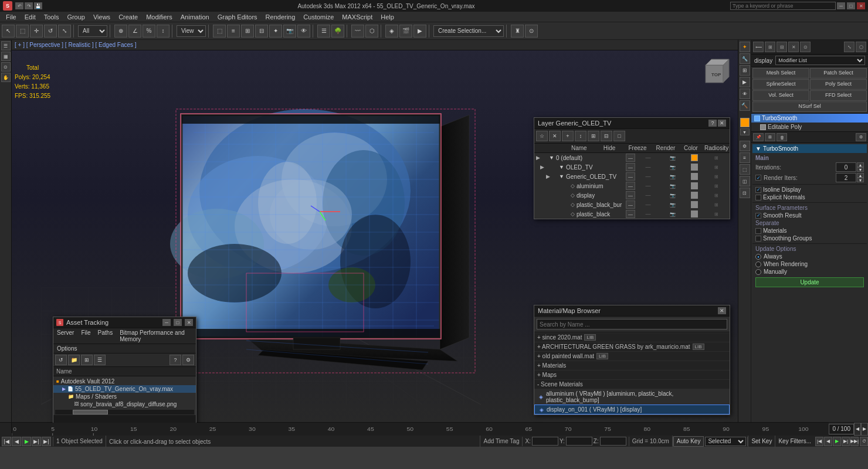 This screenshot has height=469, width=868. What do you see at coordinates (860, 175) in the screenshot?
I see `render-iters-up: ▲` at bounding box center [860, 175].